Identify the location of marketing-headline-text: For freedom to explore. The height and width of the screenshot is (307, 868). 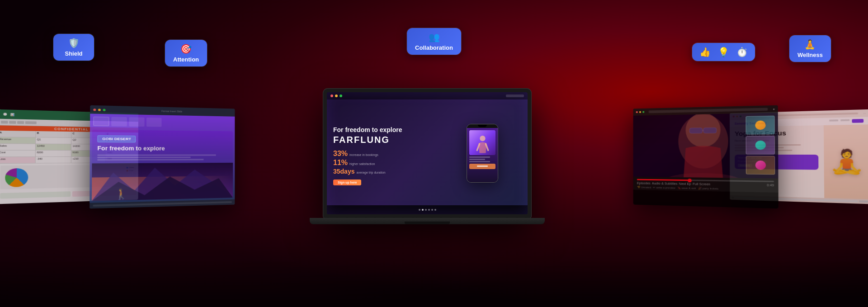
(382, 130).